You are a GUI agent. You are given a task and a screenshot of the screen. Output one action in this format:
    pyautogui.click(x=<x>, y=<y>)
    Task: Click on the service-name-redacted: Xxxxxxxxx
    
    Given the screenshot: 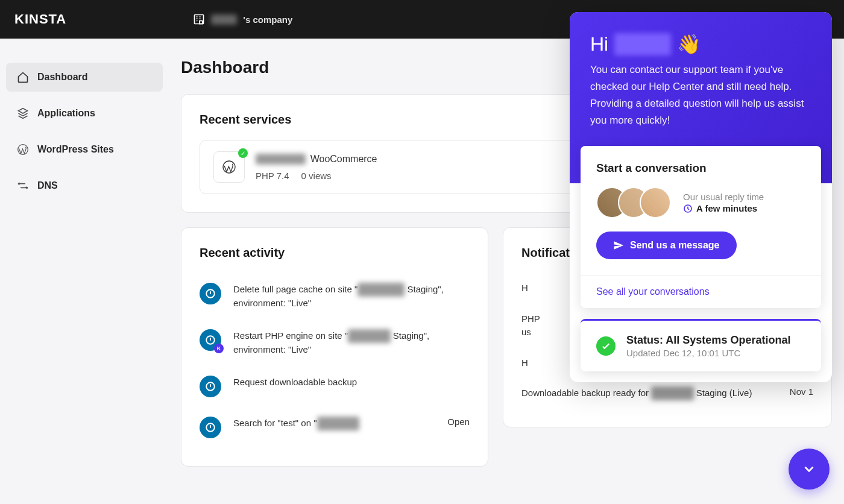 What is the action you would take?
    pyautogui.click(x=281, y=159)
    